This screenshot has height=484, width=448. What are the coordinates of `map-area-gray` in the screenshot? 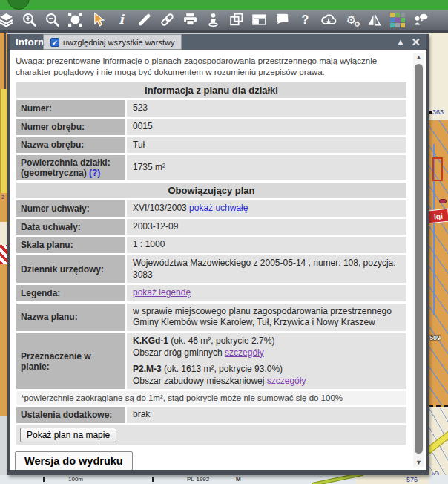 It's located at (4, 445).